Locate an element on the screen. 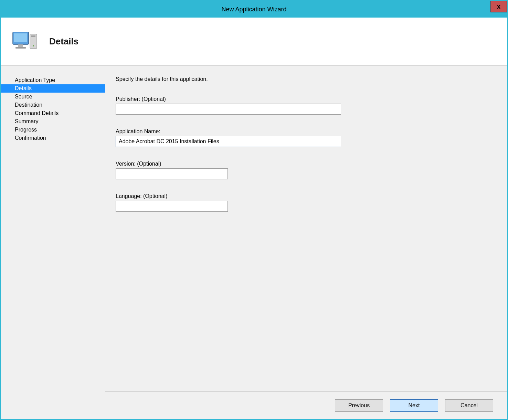 Image resolution: width=508 pixels, height=420 pixels. version-input is located at coordinates (172, 174).